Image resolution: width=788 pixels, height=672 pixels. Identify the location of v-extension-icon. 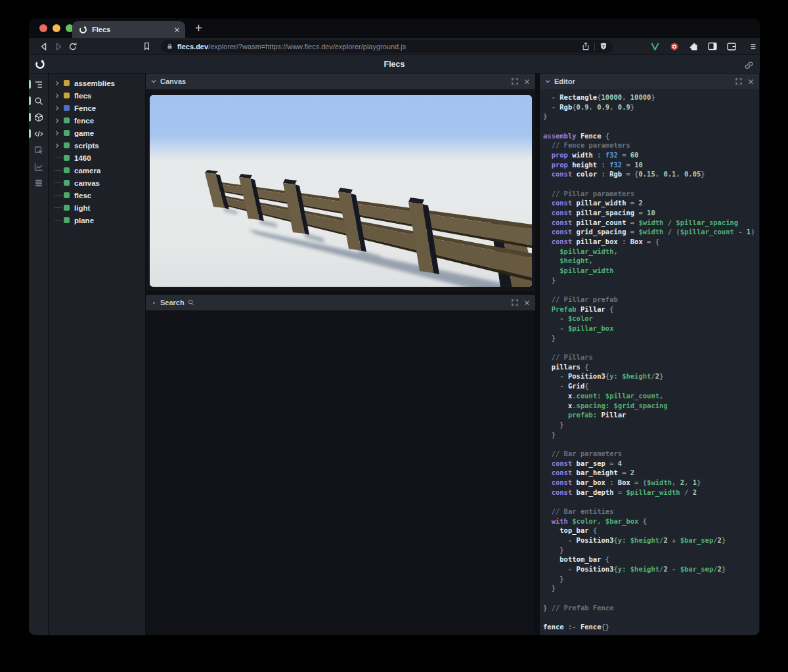
(655, 46).